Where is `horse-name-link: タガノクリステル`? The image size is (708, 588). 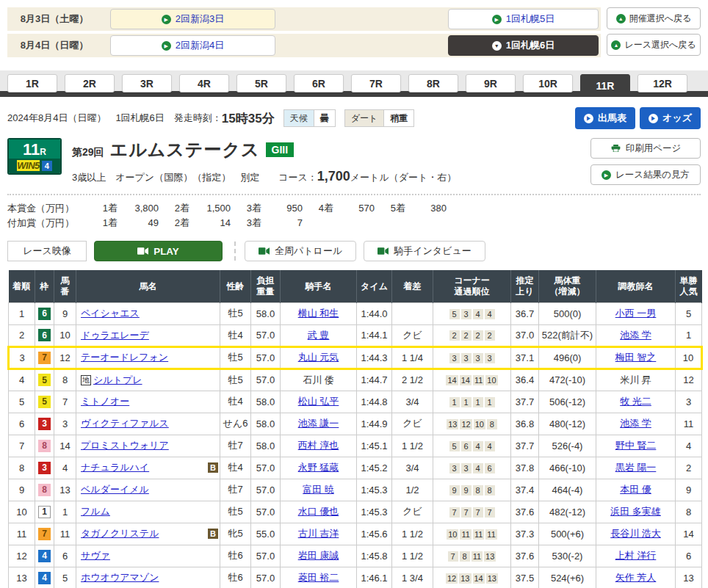 horse-name-link: タガノクリステル is located at coordinates (120, 534).